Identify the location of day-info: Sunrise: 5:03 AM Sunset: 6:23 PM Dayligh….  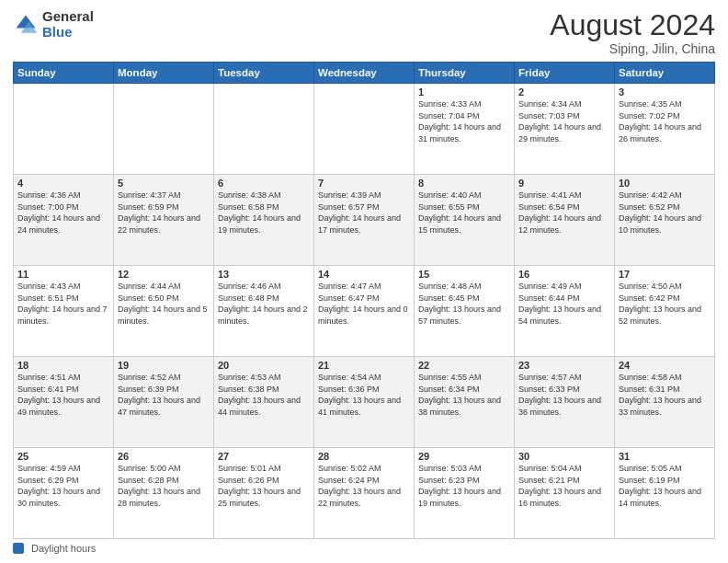
(464, 486).